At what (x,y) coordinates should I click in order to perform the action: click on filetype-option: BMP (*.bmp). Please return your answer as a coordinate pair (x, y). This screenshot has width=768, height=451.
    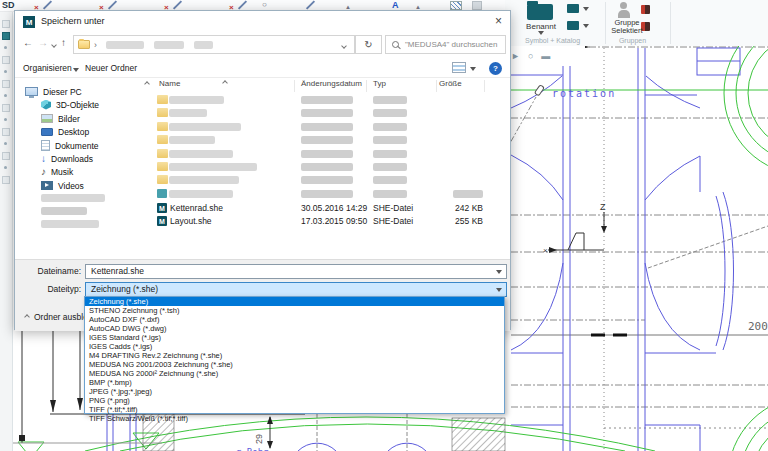
    Looking at the image, I should click on (294, 382).